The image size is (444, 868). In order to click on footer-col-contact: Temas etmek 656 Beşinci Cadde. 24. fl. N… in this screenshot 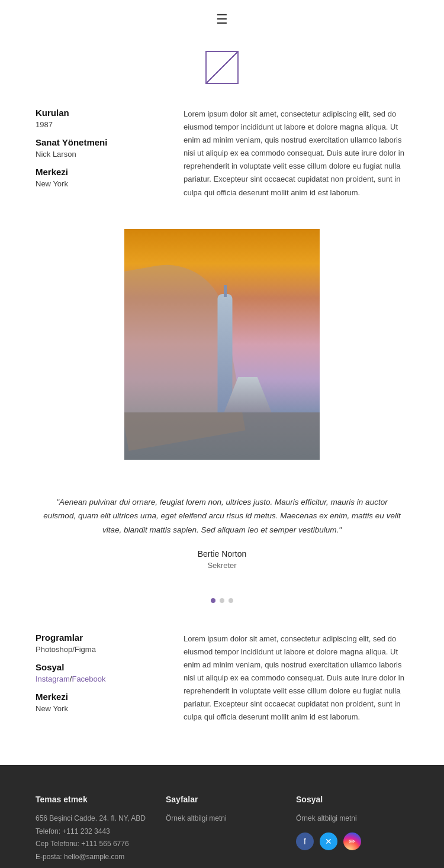, I will do `click(92, 829)`.